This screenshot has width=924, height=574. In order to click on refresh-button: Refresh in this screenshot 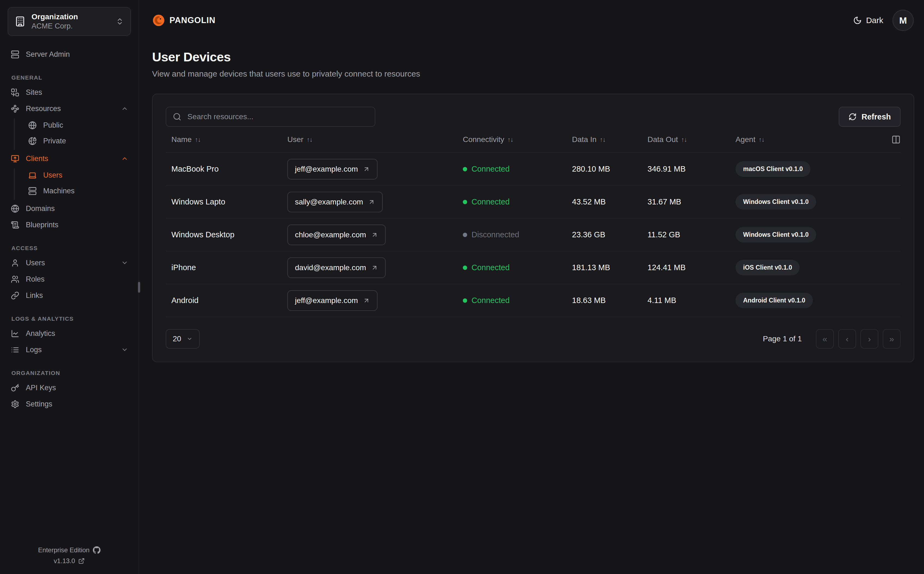, I will do `click(869, 117)`.